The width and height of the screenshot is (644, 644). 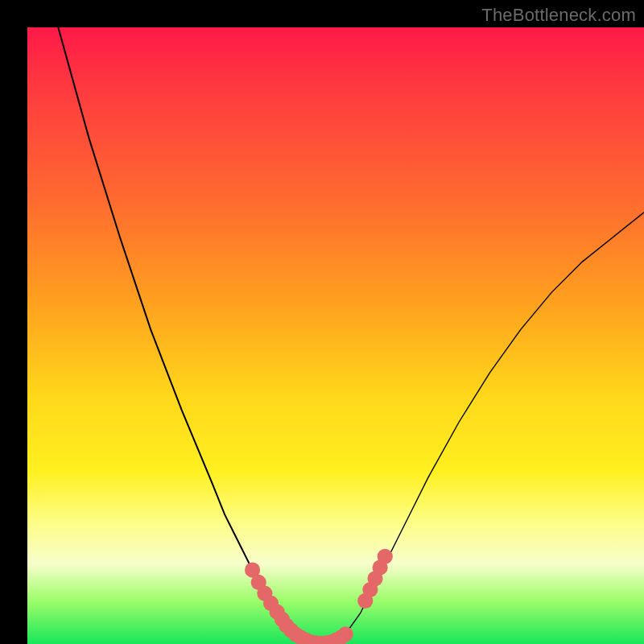 I want to click on watermark-text: TheBottleneck.com, so click(x=559, y=15).